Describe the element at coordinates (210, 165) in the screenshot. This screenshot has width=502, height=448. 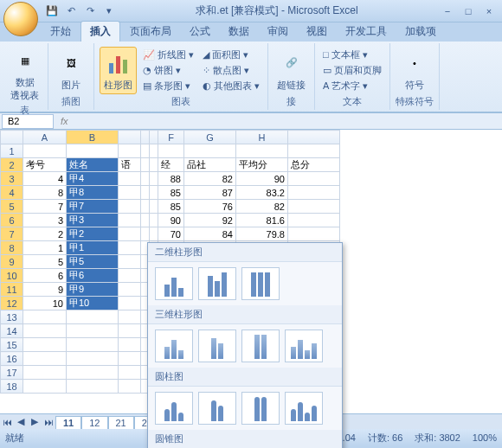
I see `cell: 品社` at that location.